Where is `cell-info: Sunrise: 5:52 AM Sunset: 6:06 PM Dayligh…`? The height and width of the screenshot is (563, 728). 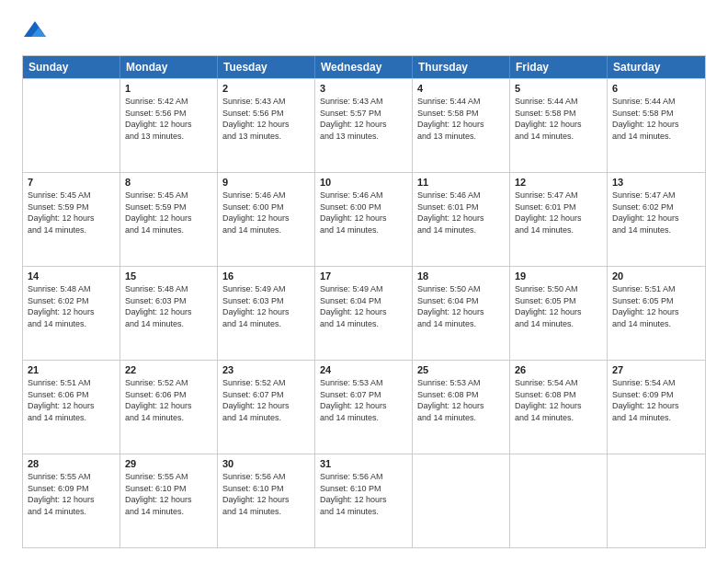
cell-info: Sunrise: 5:52 AM Sunset: 6:06 PM Dayligh… is located at coordinates (169, 400).